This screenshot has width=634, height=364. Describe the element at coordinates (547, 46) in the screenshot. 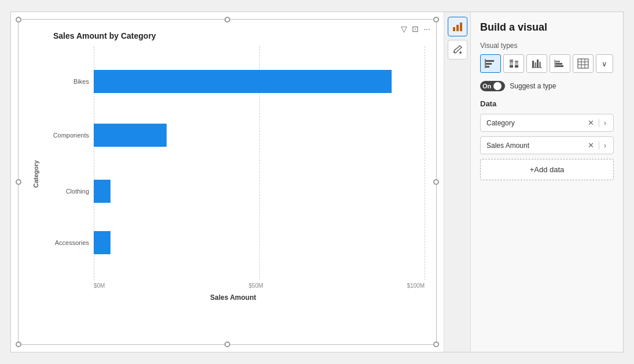

I see `visual-types-label: Visual types` at that location.